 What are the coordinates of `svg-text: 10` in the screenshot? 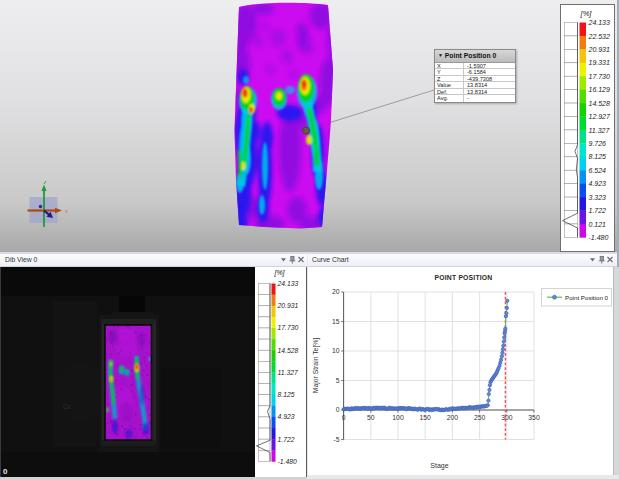 It's located at (336, 350).